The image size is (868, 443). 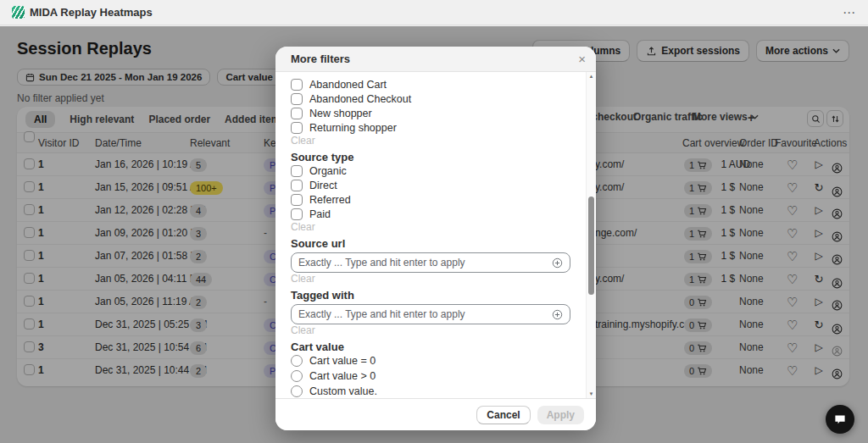 What do you see at coordinates (431, 347) in the screenshot?
I see `cart-value-heading: Cart value` at bounding box center [431, 347].